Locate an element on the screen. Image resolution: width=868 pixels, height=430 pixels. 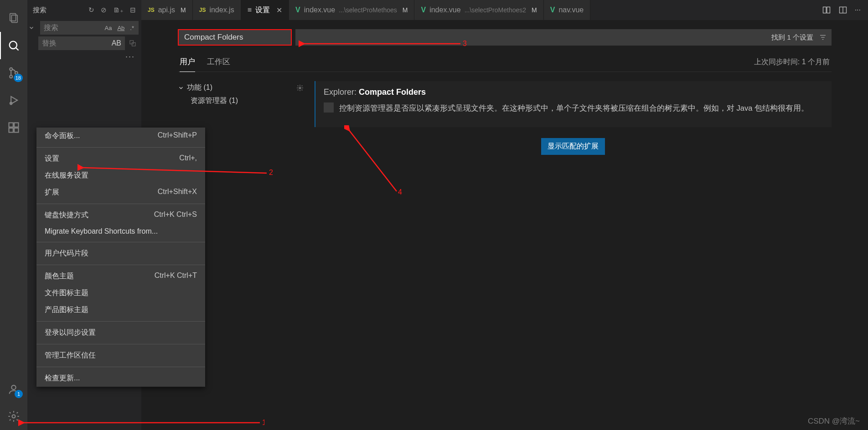
setting-compact-folders: Explorer: Compact Folders 控制资源管理器是否应以紧凑形… is located at coordinates (573, 104).